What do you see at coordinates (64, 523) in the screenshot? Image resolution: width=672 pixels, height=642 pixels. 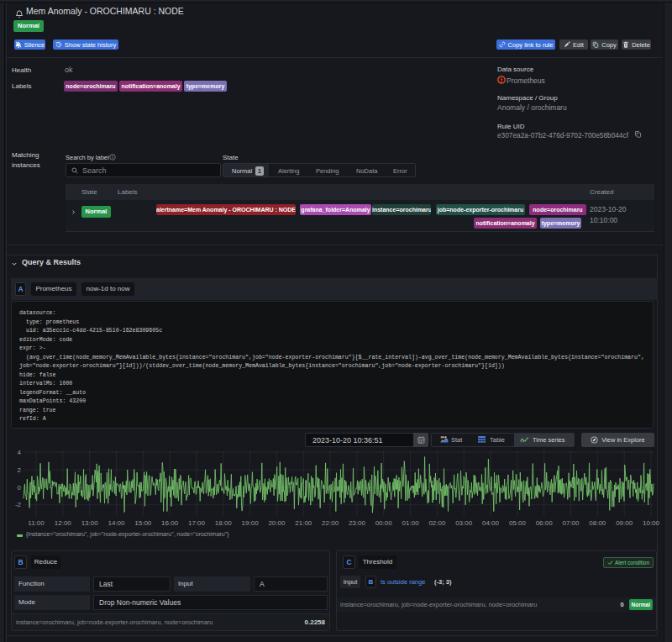 I see `svg-text: 12:00` at bounding box center [64, 523].